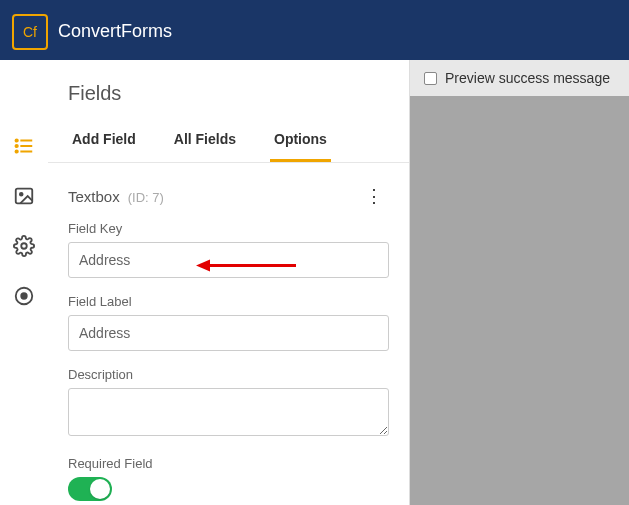 The height and width of the screenshot is (505, 629). Describe the element at coordinates (520, 78) in the screenshot. I see `preview-bar: Preview success message` at that location.